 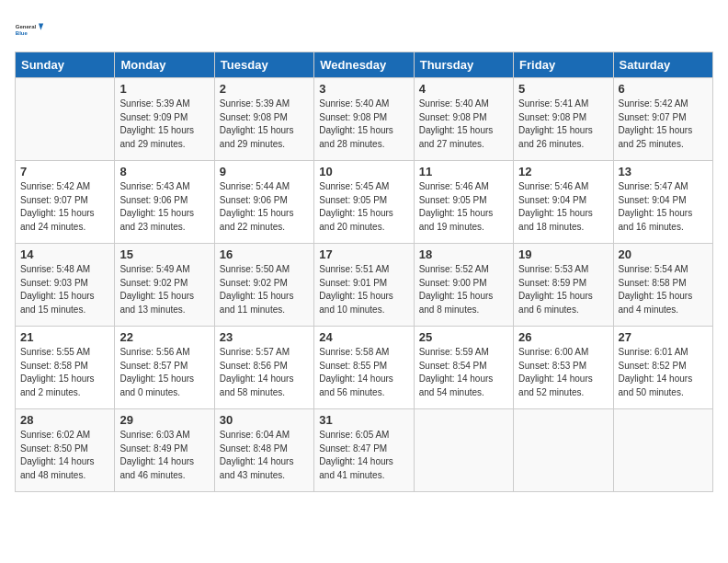 I want to click on day-number: 10, so click(x=364, y=171).